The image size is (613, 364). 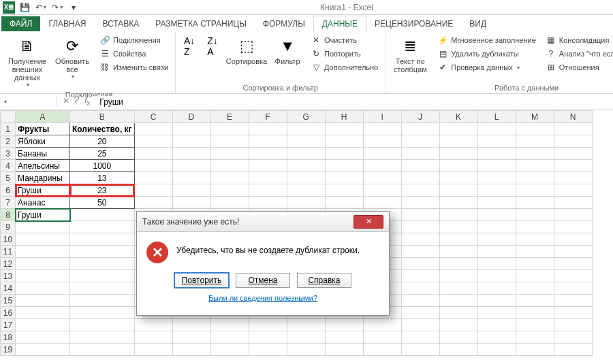 What do you see at coordinates (420, 117) in the screenshot?
I see `col-header-J: J` at bounding box center [420, 117].